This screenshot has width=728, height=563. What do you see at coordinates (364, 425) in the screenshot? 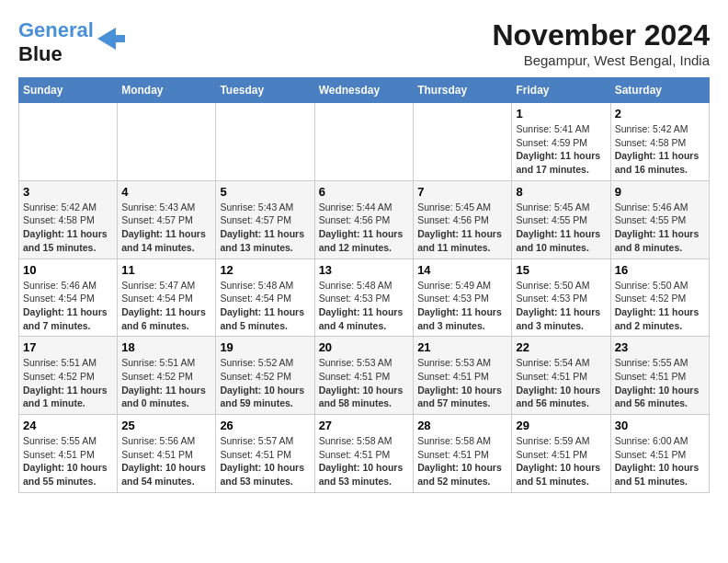
I see `day-number: 27` at bounding box center [364, 425].